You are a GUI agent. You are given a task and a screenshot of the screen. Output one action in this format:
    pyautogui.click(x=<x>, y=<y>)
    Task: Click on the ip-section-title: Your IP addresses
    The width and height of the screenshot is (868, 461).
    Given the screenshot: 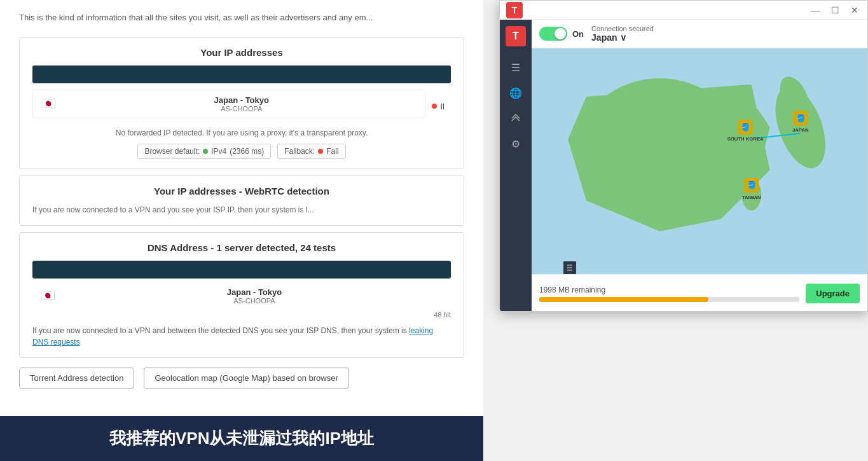 What is the action you would take?
    pyautogui.click(x=242, y=52)
    